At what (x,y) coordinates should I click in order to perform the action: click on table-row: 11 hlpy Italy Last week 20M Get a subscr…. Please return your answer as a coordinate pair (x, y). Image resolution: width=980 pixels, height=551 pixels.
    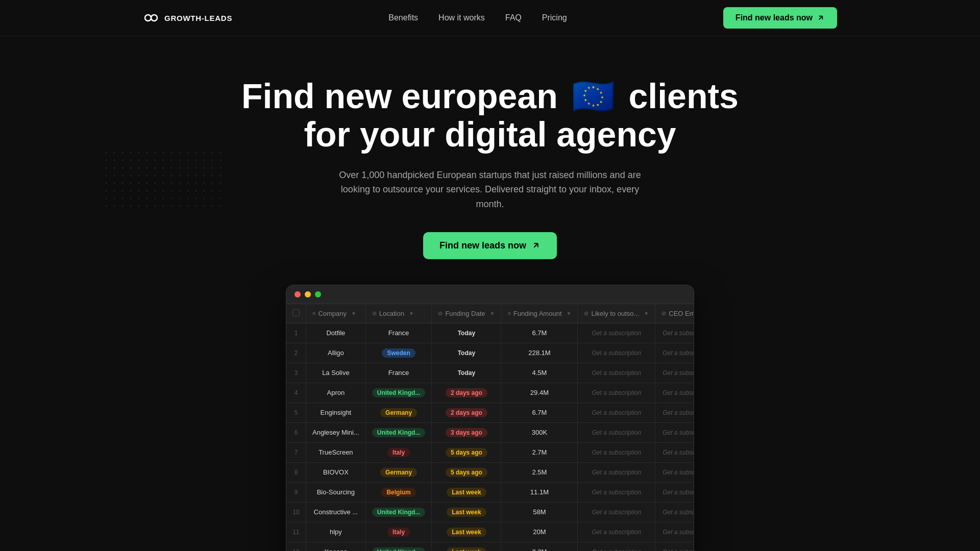
    Looking at the image, I should click on (490, 532).